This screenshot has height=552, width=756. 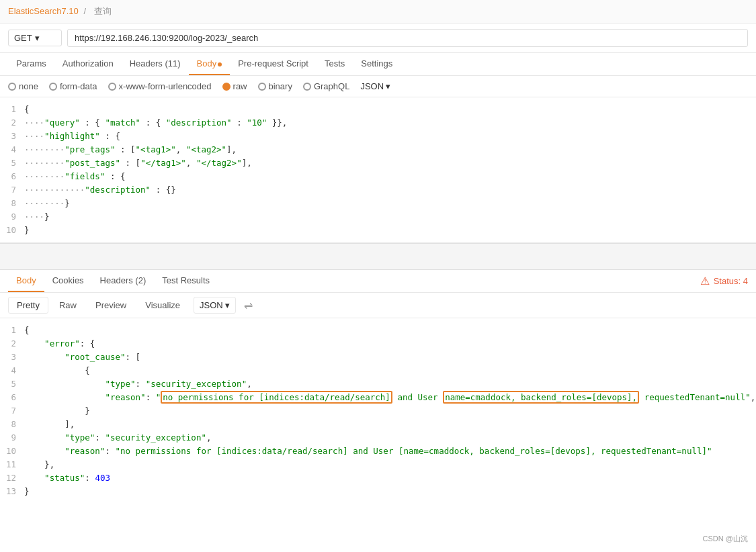 I want to click on resp-tab-body-label: Body, so click(x=26, y=281).